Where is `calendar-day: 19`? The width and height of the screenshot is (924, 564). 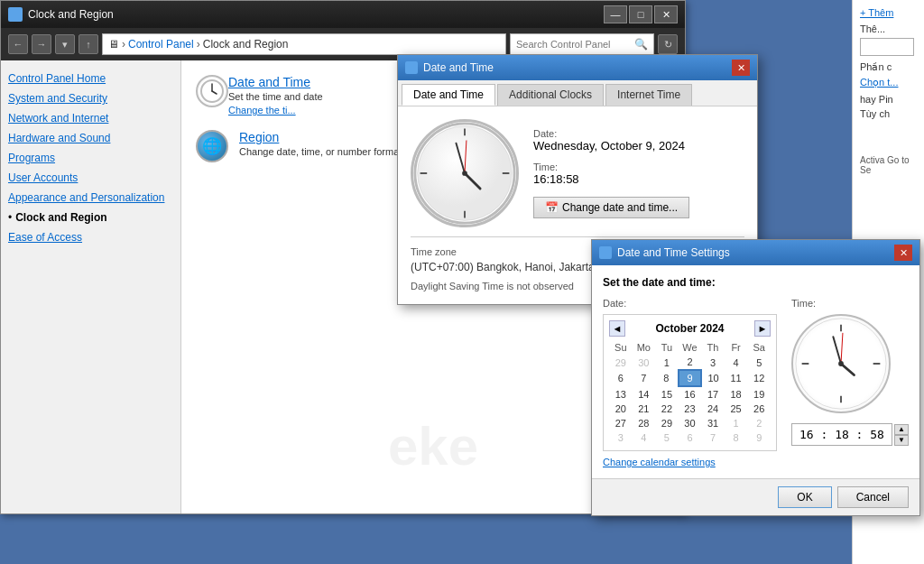 calendar-day: 19 is located at coordinates (759, 393).